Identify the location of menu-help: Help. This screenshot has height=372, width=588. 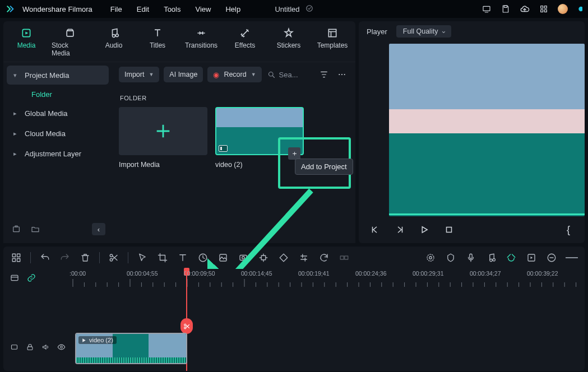
(233, 9).